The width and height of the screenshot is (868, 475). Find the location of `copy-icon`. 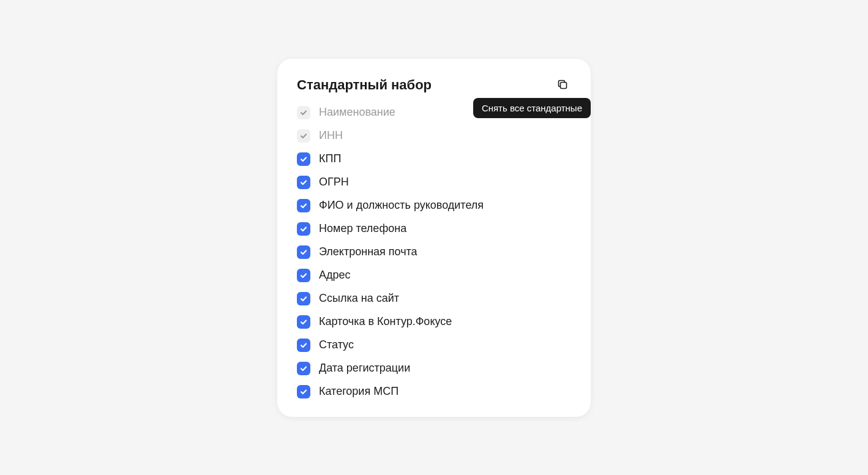

copy-icon is located at coordinates (563, 86).